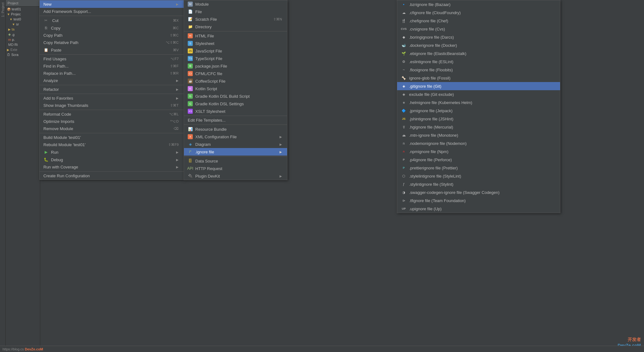  What do you see at coordinates (236, 96) in the screenshot?
I see `menu-item-gradle-build: G Gradle Kotlin DSL Build Script` at bounding box center [236, 96].